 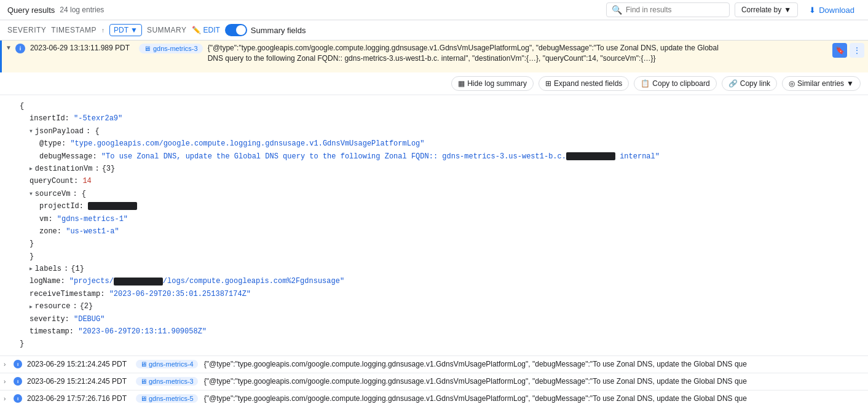 I want to click on summary-fields-switch, so click(x=236, y=30).